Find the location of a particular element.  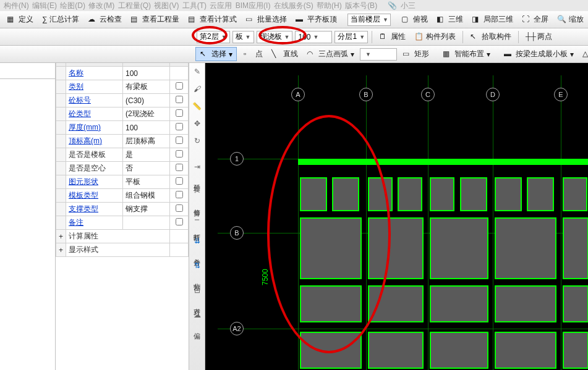

merge-icon: ⇊ is located at coordinates (197, 241).